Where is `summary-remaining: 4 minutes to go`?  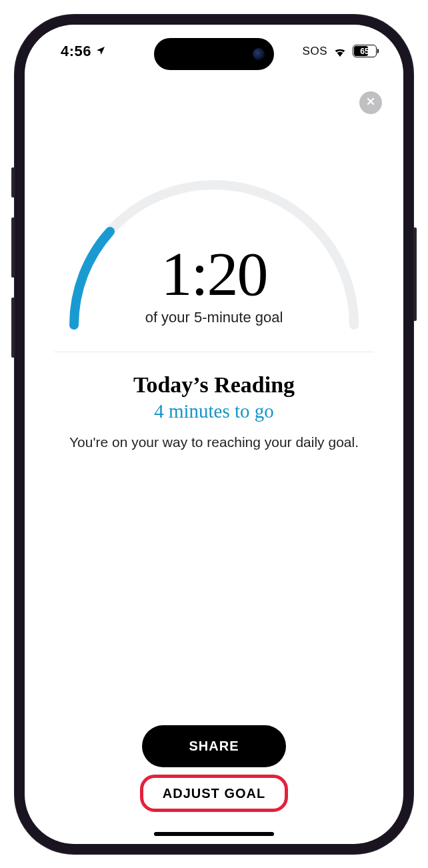 summary-remaining: 4 minutes to go is located at coordinates (214, 411).